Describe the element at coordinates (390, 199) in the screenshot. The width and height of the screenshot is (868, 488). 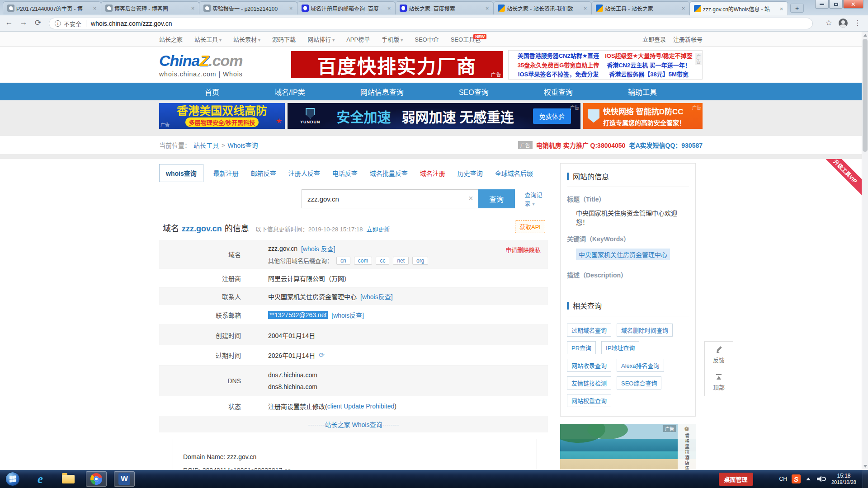
I see `search-box: ×` at that location.